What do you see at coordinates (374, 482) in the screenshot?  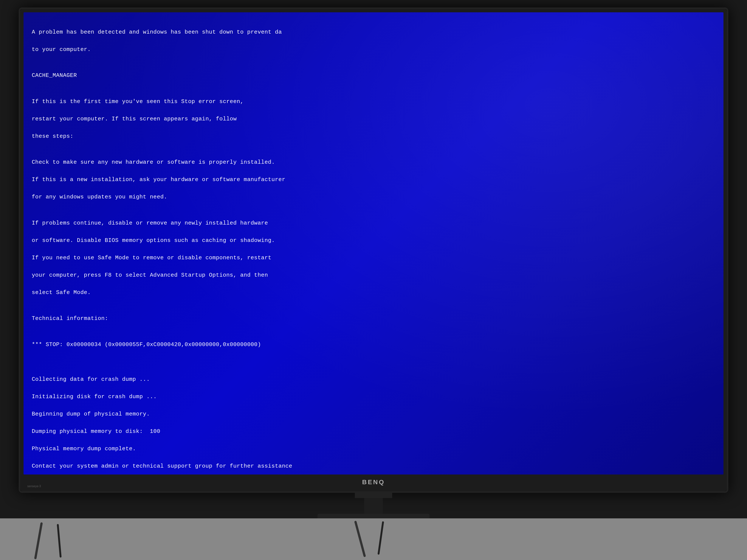 I see `monitor-brand-label: BenQ` at bounding box center [374, 482].